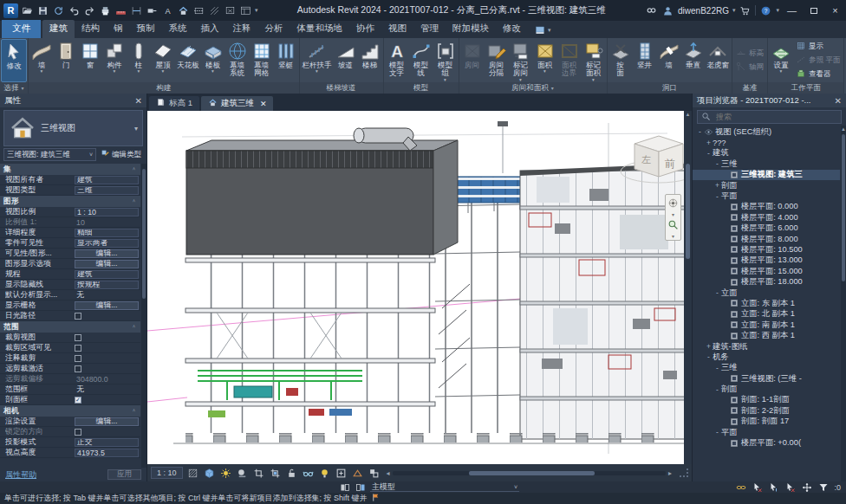 The width and height of the screenshot is (846, 504). I want to click on minimize-button: —, so click(792, 10).